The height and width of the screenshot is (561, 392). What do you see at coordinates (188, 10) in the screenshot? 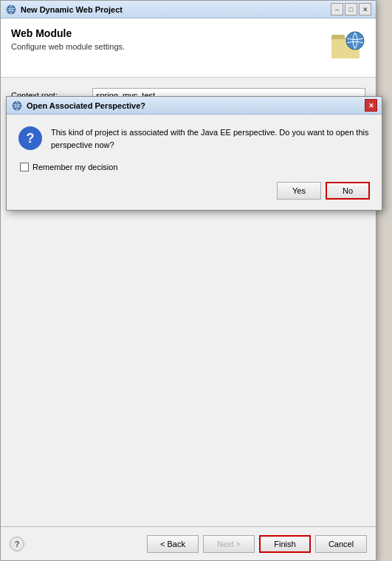
I see `main-title-bar: New Dynamic Web Project – □ ✕` at bounding box center [188, 10].